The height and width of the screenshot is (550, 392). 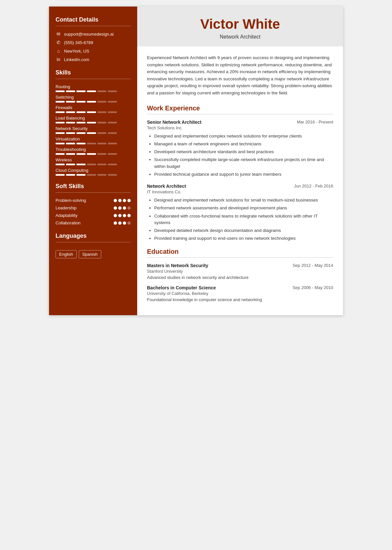 I want to click on work-experience-divider, so click(x=240, y=114).